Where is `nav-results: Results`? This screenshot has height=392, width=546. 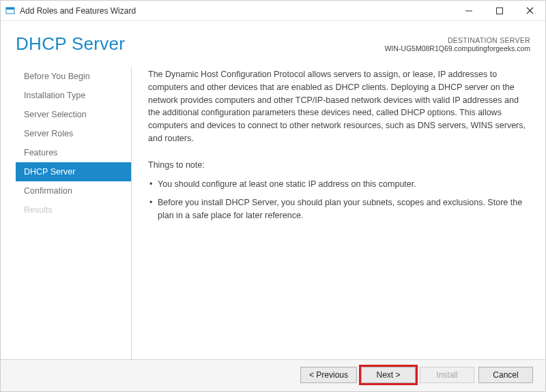 nav-results: Results is located at coordinates (74, 210).